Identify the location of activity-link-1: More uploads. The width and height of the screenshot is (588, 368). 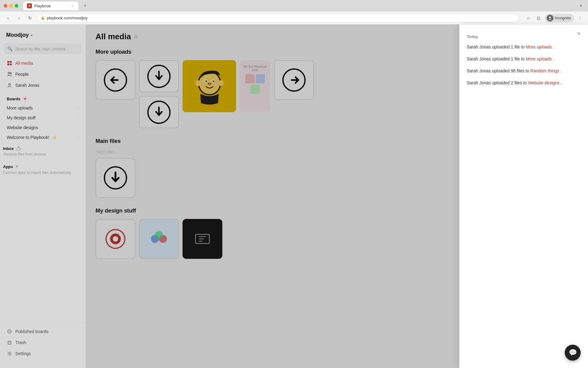
(539, 47).